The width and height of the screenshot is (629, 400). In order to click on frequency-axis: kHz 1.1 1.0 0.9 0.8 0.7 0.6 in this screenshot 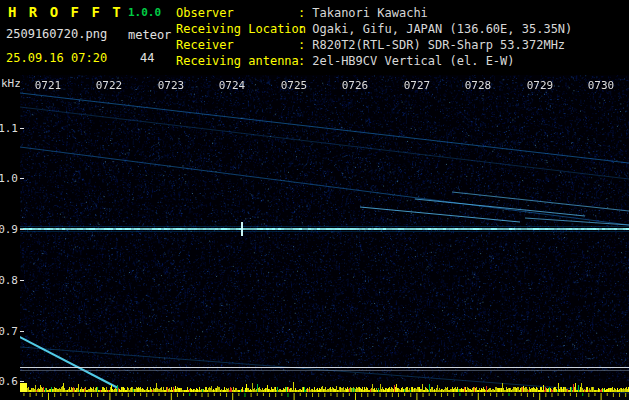, I will do `click(10, 238)`.